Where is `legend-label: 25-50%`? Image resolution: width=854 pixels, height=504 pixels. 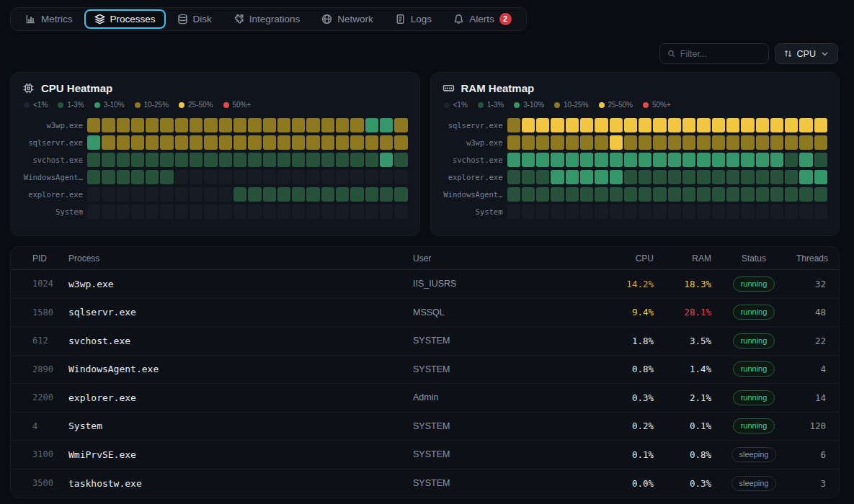
legend-label: 25-50% is located at coordinates (621, 105).